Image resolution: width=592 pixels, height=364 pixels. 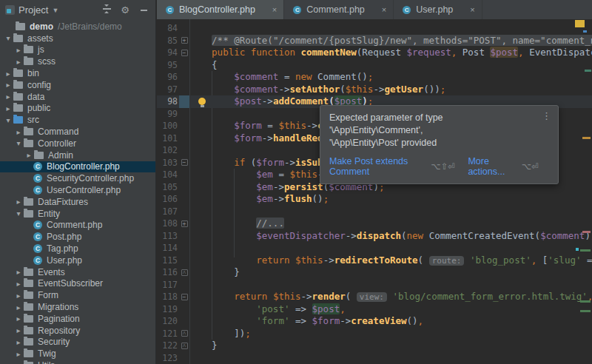 I want to click on code-line-95: 95{, so click(x=374, y=65).